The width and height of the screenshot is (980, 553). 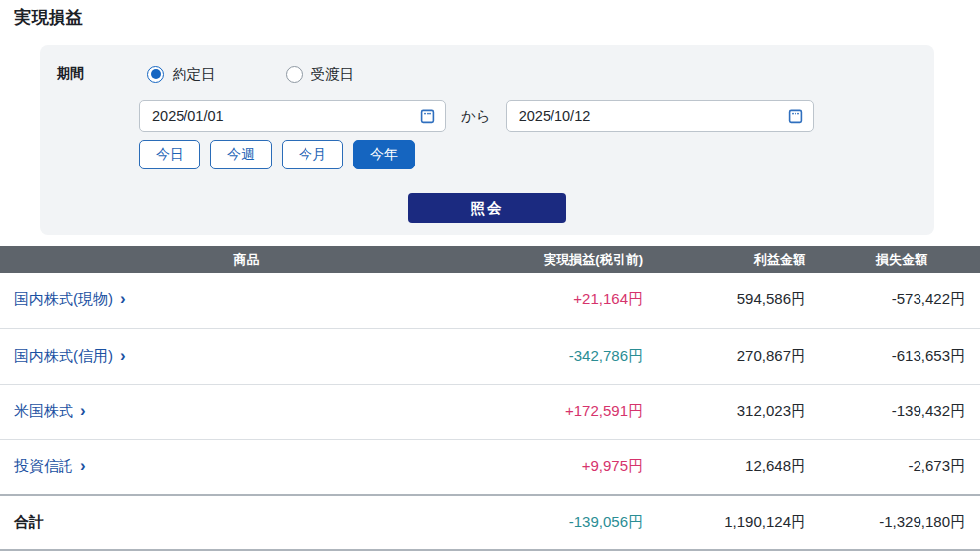 I want to click on quick-button-week: 今週, so click(x=241, y=155).